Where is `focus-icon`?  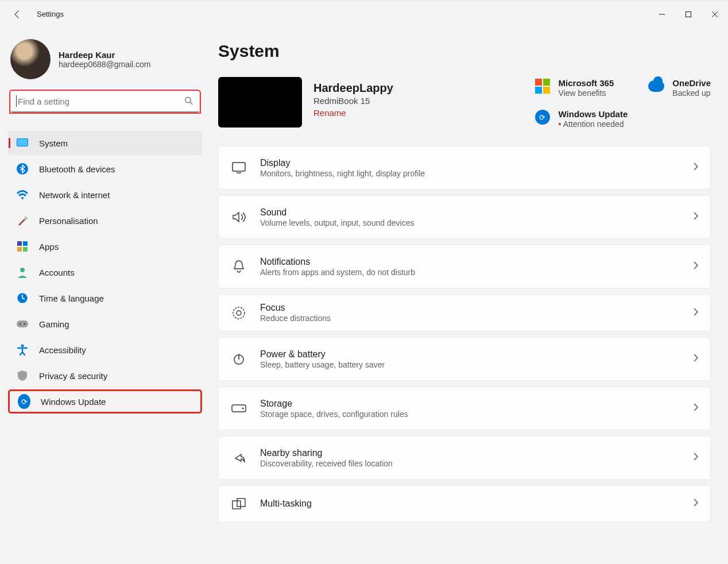
focus-icon is located at coordinates (239, 313).